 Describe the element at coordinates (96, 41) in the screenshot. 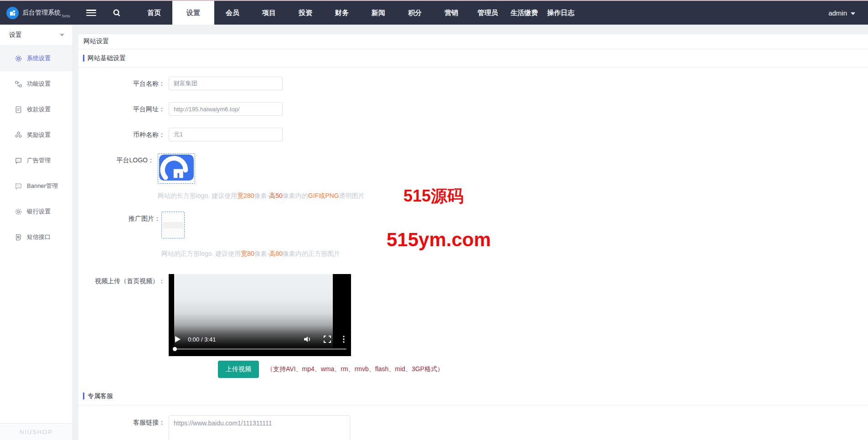

I see `page-title: 网站设置` at that location.